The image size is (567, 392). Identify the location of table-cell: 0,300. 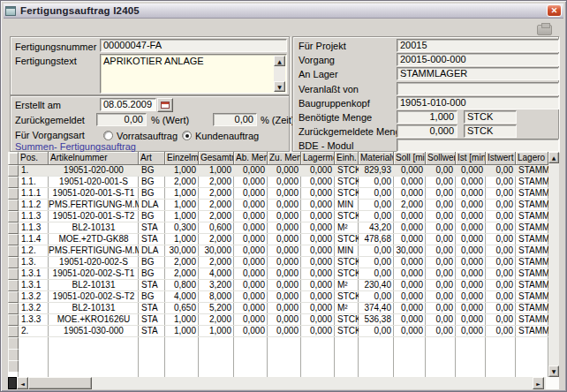
(182, 228).